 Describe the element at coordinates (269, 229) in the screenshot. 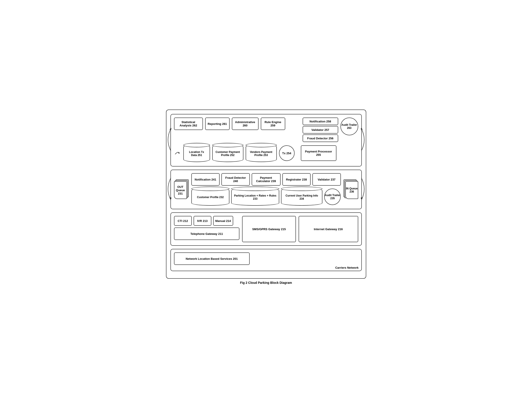

I see `sms-gprs215-box: SMS/GPRS Gateway 215` at that location.